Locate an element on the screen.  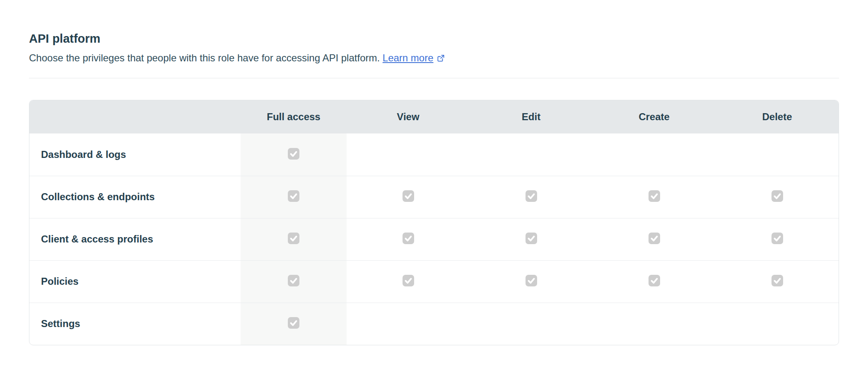
row-label: Collections & endpoints is located at coordinates (135, 197).